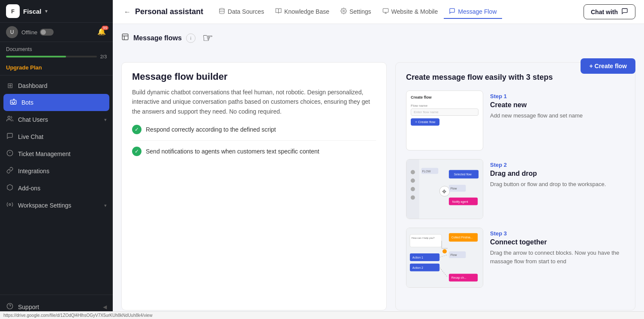 The width and height of the screenshot is (644, 319). Describe the element at coordinates (445, 189) in the screenshot. I see `step2-svg: FLOW Selected flow ✥ Notify agent` at that location.